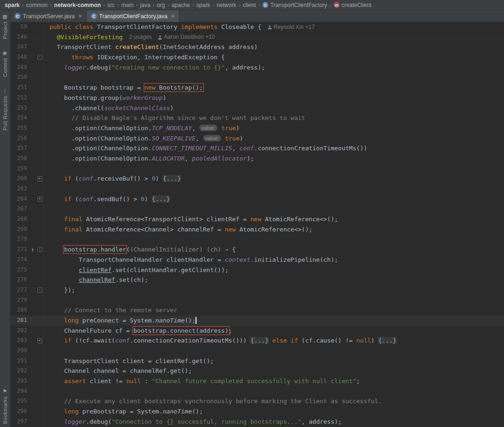 The height and width of the screenshot is (427, 504). Describe the element at coordinates (257, 88) in the screenshot. I see `code-line: 251 Bootstrap bootstrap = new Bootstrap(…` at that location.